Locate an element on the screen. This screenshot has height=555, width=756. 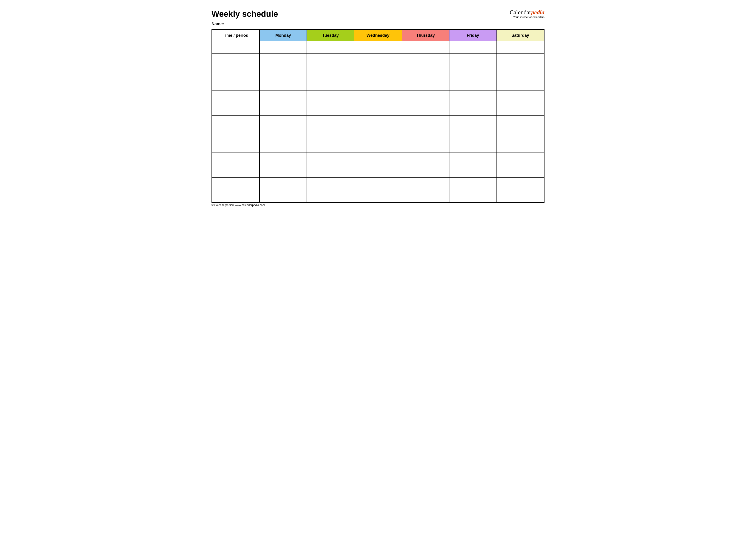
logo-tagline: Your source for calendars is located at coordinates (527, 17).